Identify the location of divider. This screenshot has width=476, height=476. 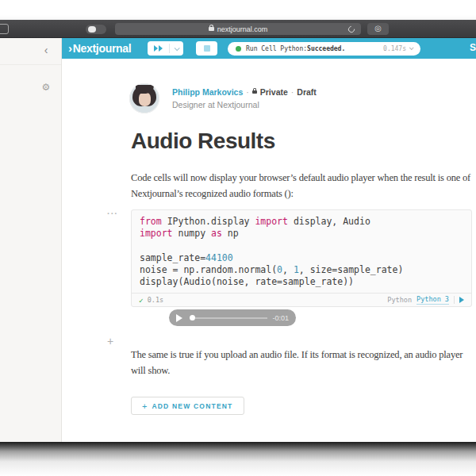
(454, 300).